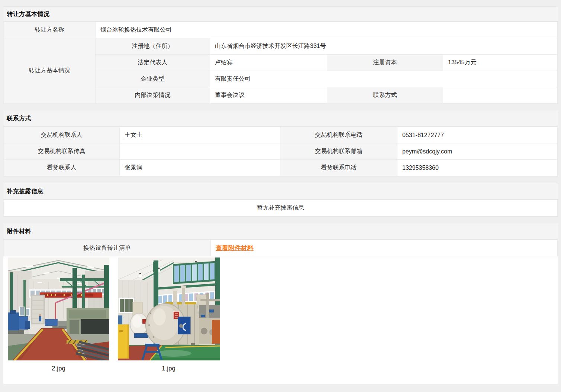 This screenshot has height=392, width=561. I want to click on agency-contact-phone-label: 交易机构联系电话, so click(339, 135).